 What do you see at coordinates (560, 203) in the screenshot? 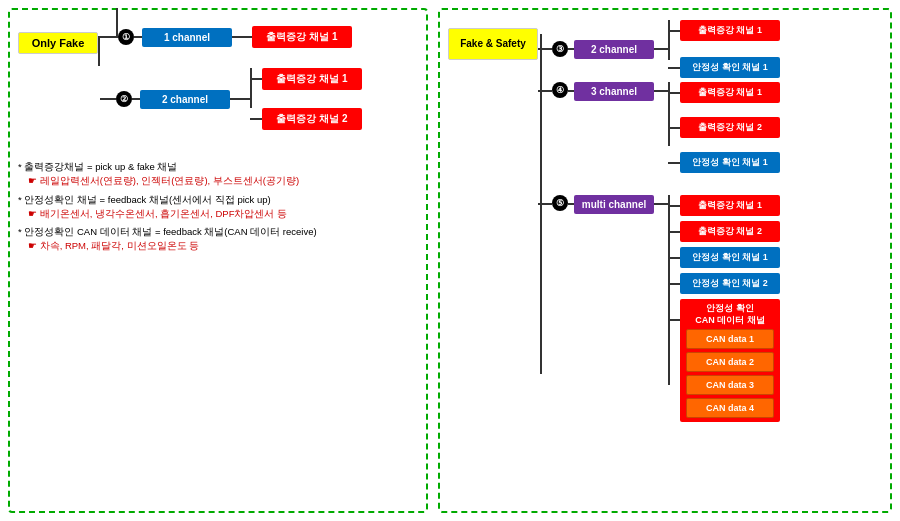
I see `badge-5: ⑤` at bounding box center [560, 203].